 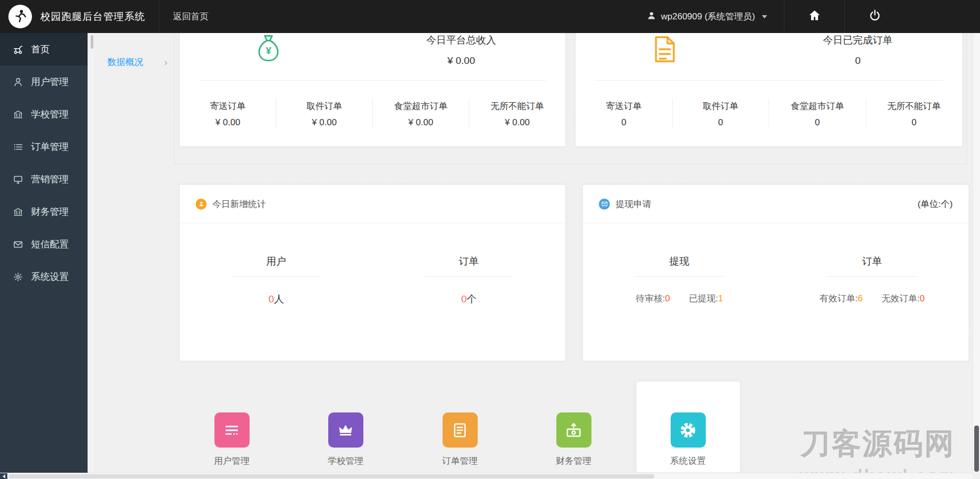 I want to click on sidebar-scrollbar, so click(x=92, y=253).